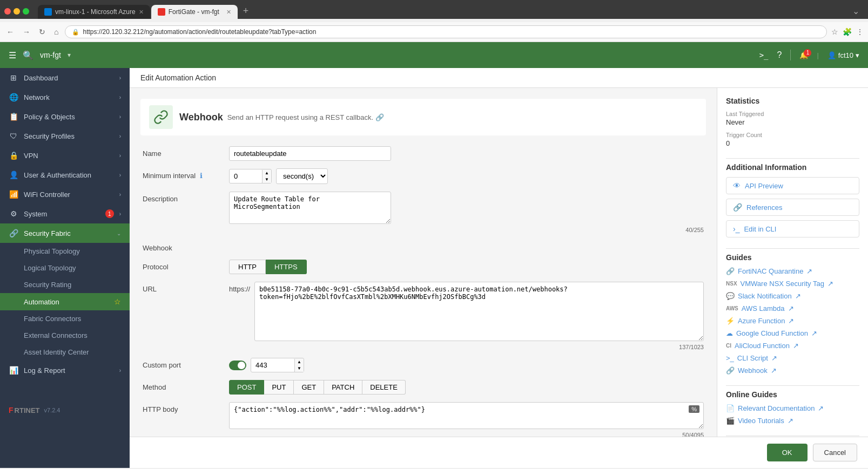 The image size is (868, 469). Describe the element at coordinates (764, 55) in the screenshot. I see `terminal-btn: >_` at that location.